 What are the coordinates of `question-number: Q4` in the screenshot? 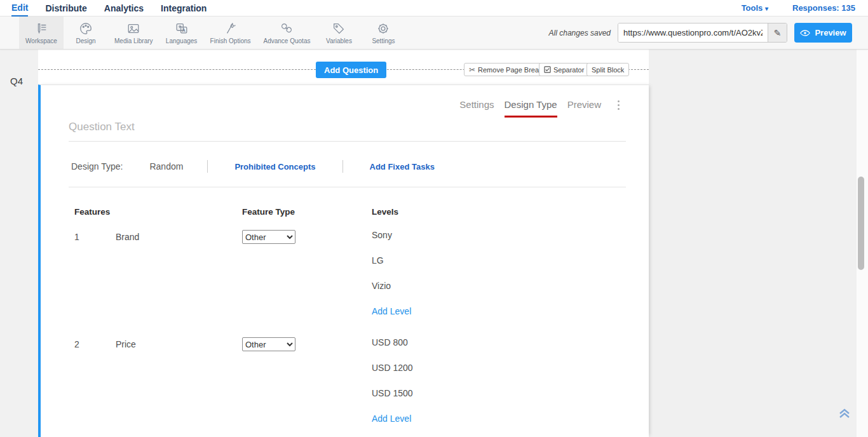 It's located at (17, 81).